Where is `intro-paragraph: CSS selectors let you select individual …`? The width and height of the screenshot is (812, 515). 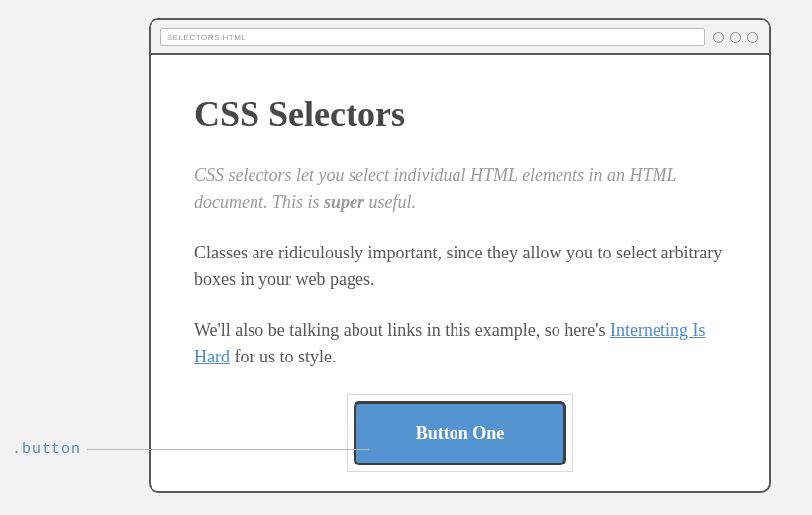 intro-paragraph: CSS selectors let you select individual … is located at coordinates (459, 189).